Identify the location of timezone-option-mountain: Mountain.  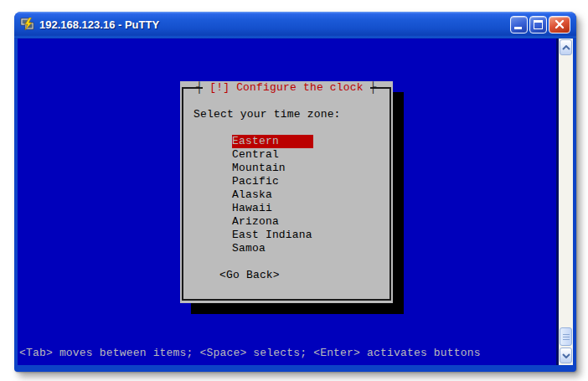
(273, 168).